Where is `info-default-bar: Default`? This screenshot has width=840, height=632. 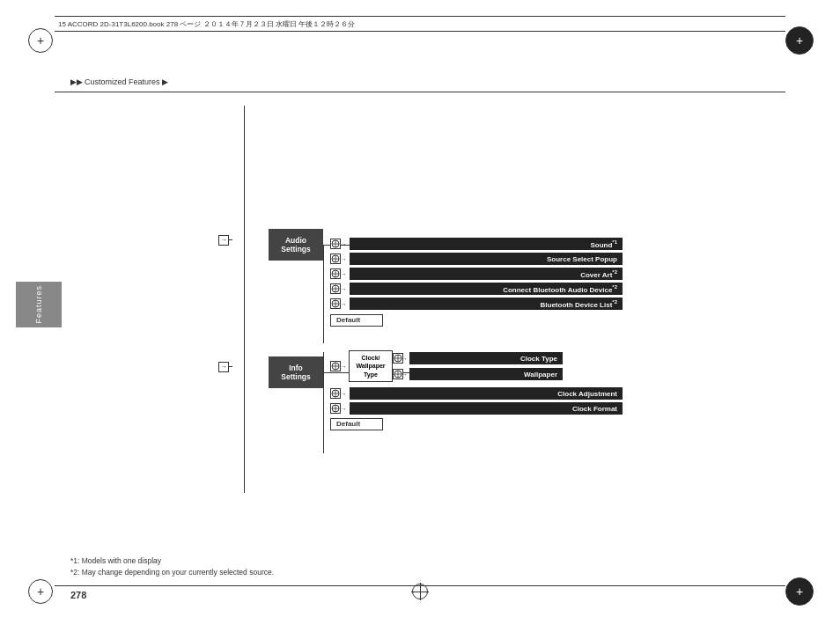 info-default-bar: Default is located at coordinates (357, 424).